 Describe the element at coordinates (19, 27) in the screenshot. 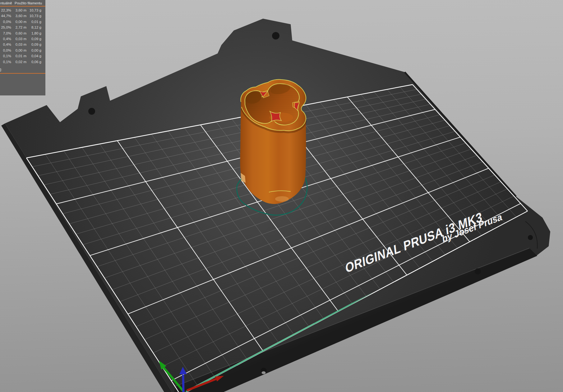

I see `legend-cell-len: 2,72 m` at that location.